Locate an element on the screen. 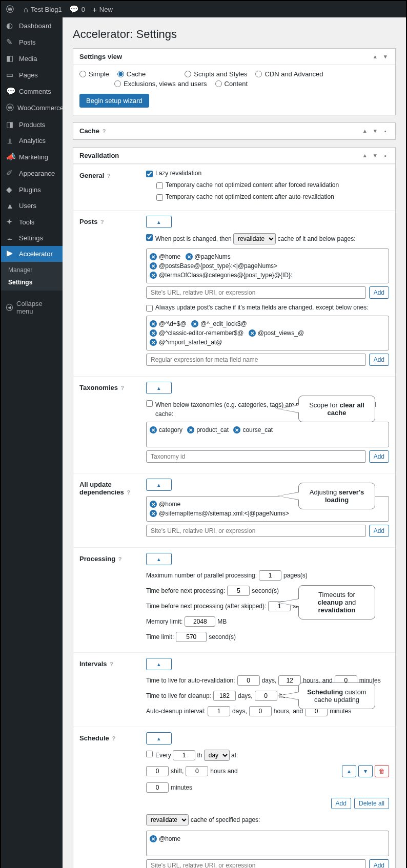  auto-clean-days is located at coordinates (219, 711).